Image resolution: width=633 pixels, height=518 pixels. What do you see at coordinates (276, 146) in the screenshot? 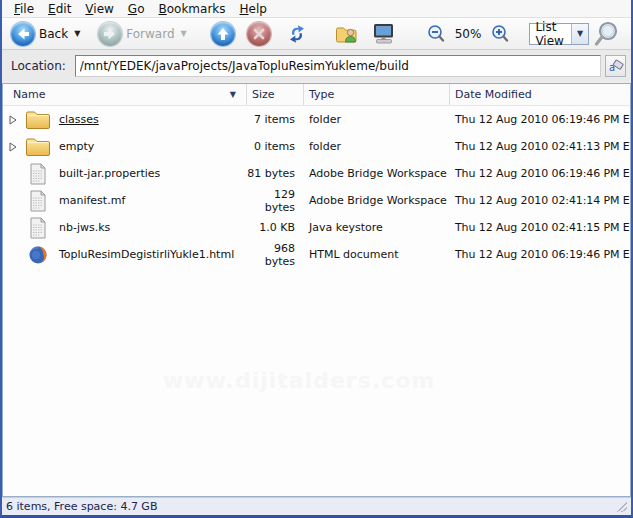
I see `size-cell: 0 items` at bounding box center [276, 146].